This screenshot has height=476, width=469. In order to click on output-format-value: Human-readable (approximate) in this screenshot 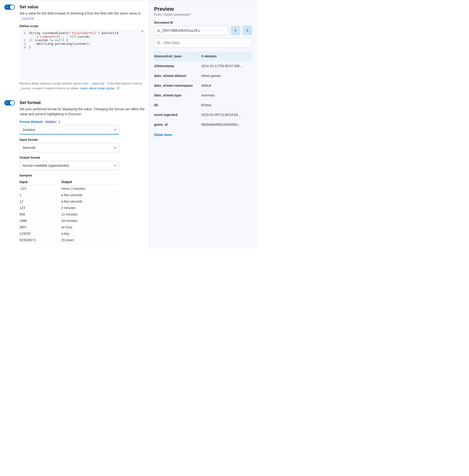, I will do `click(46, 166)`.